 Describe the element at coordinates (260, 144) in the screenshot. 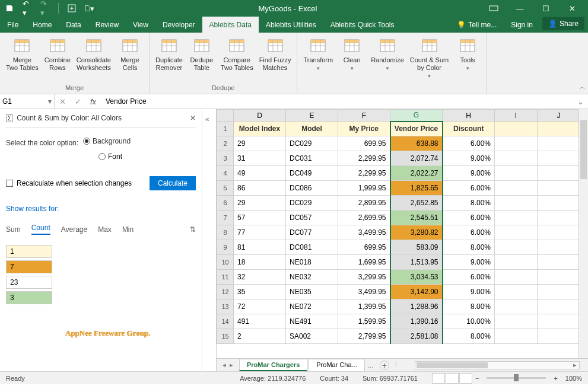

I see `cell: 29` at that location.